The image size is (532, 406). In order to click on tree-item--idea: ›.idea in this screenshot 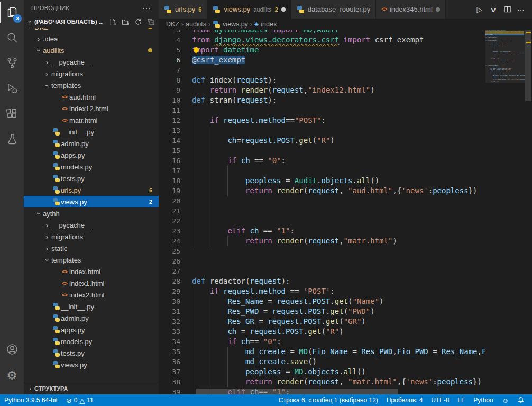, I will do `click(91, 39)`.